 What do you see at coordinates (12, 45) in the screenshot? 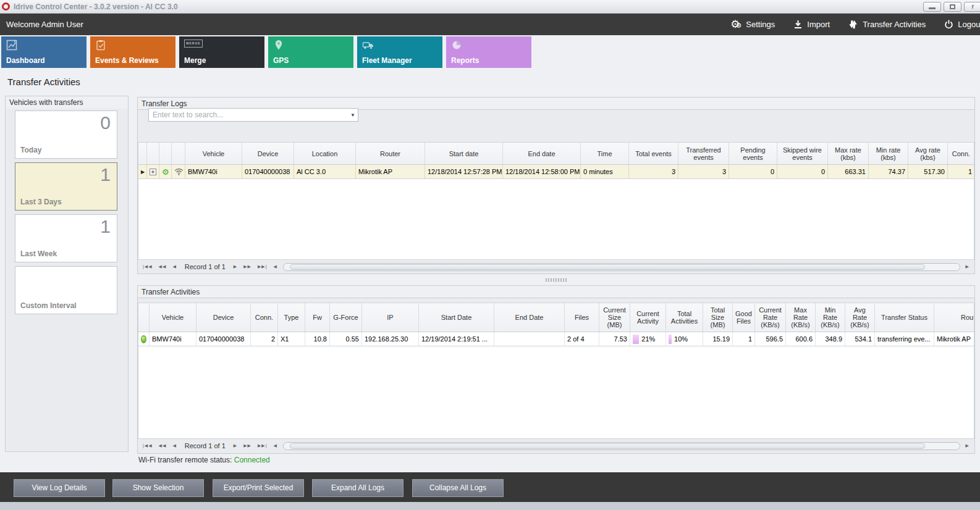
I see `dashboard-icon` at bounding box center [12, 45].